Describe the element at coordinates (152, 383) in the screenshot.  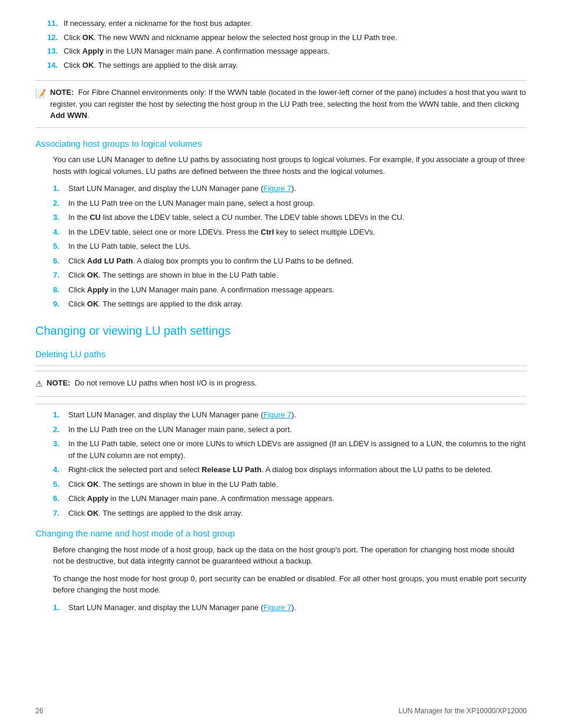
I see `note-caution-content: NOTE: Do not remove LU paths when host I…` at that location.